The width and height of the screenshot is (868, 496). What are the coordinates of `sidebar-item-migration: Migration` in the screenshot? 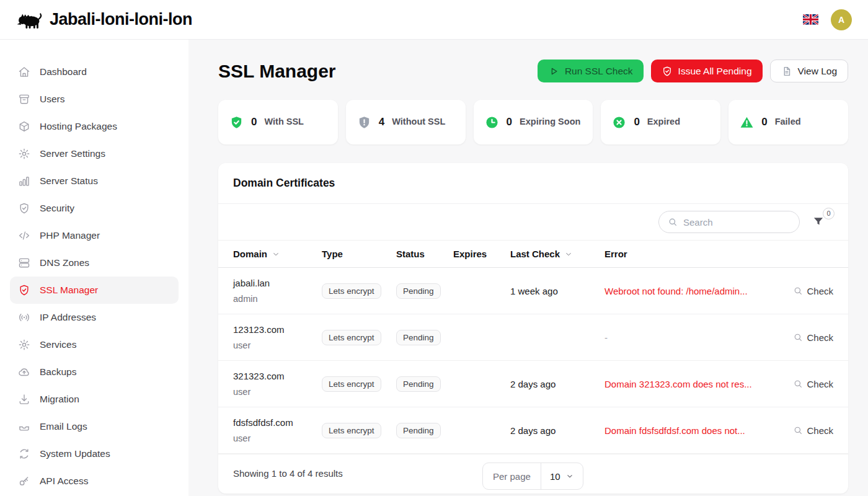 It's located at (94, 399).